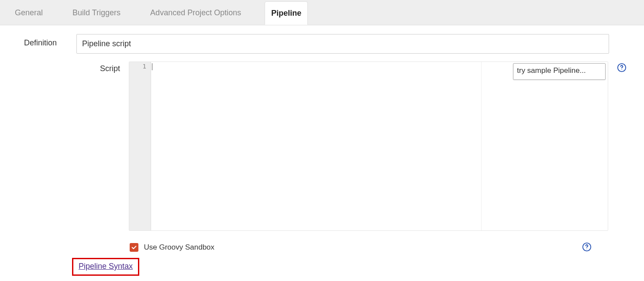  Describe the element at coordinates (559, 72) in the screenshot. I see `try-sample-pipeline-dropdown: try sample Pipeline...` at that location.